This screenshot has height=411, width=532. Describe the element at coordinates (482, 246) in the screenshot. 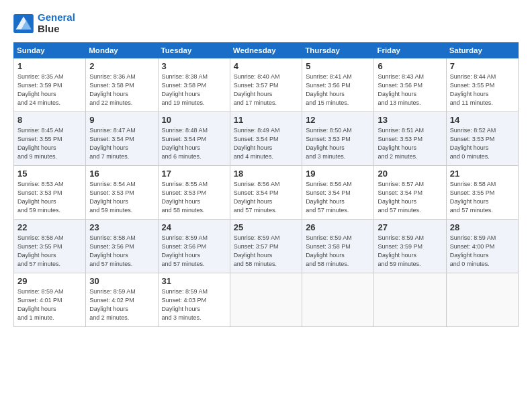

I see `calendar-cell: 28Sunrise: 8:59 AMSunset: 4:00 PMDayligh…` at that location.